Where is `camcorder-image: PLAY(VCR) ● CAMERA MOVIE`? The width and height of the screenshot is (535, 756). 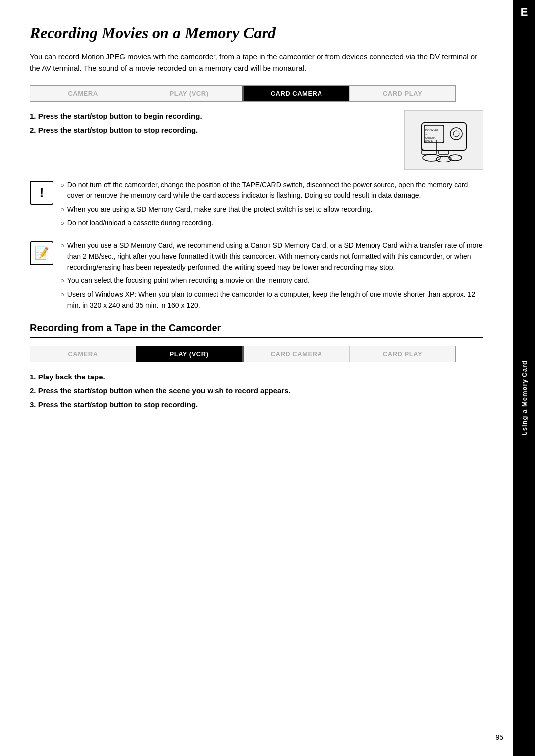
camcorder-image: PLAY(VCR) ● CAMERA MOVIE is located at coordinates (444, 140).